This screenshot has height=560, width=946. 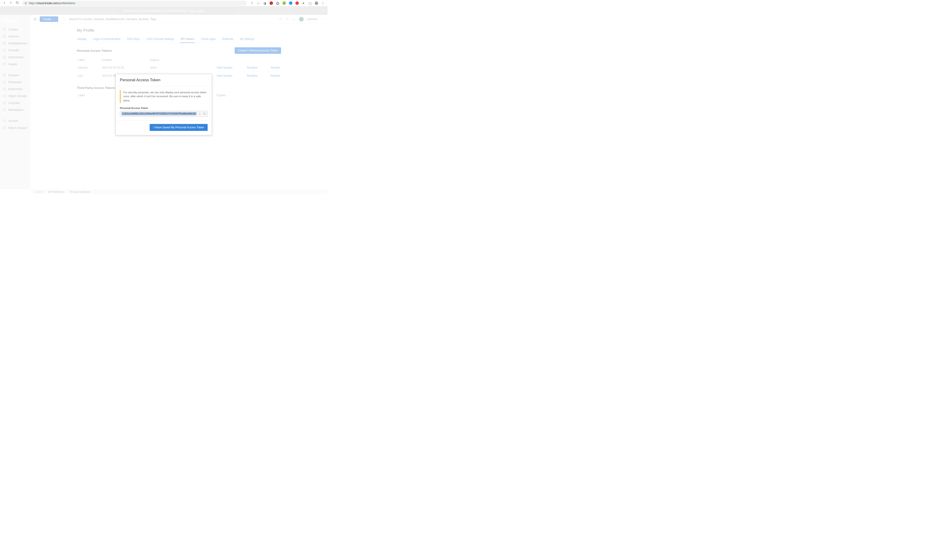 I want to click on integration-banner: We're working on integrating Linode and …, so click(x=164, y=11).